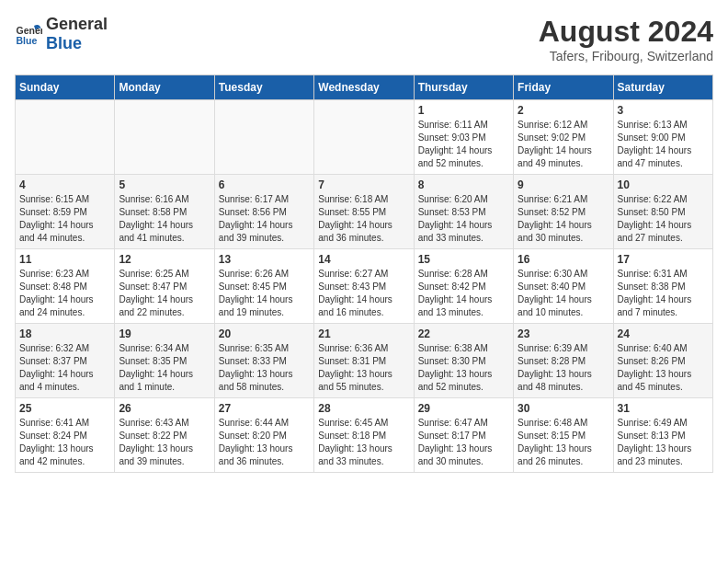 The image size is (728, 563). What do you see at coordinates (463, 219) in the screenshot?
I see `day-info: Sunrise: 6:20 AM Sunset: 8:53 PM Dayligh…` at bounding box center [463, 219].